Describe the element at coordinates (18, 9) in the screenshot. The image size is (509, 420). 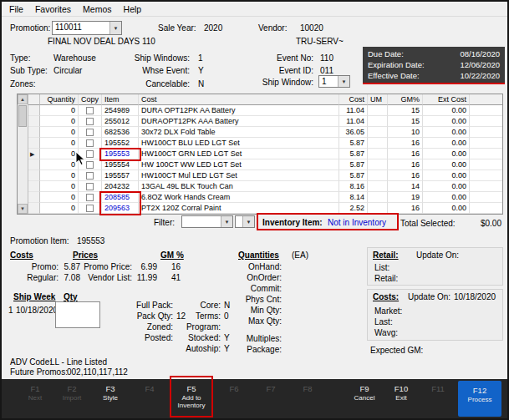
I see `menu-file: File` at that location.